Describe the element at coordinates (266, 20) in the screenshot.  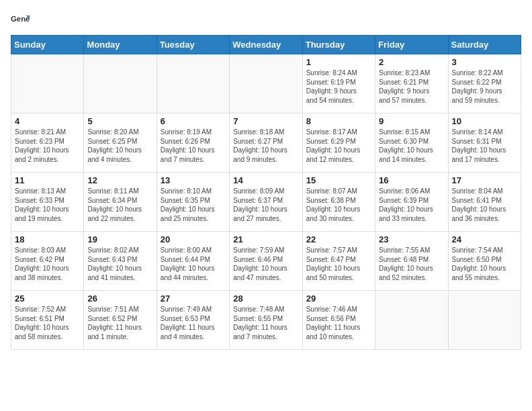
I see `page-header: General` at that location.